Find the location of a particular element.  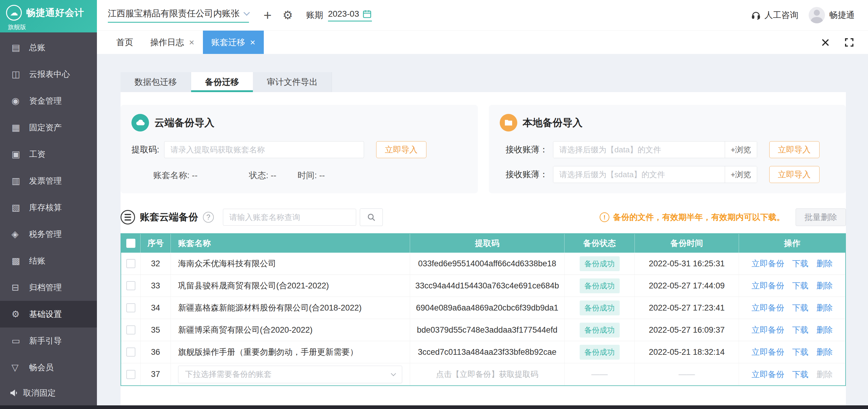

warning-text: 备份的文件，有效期半年，有效期内可以下载。 is located at coordinates (699, 217).